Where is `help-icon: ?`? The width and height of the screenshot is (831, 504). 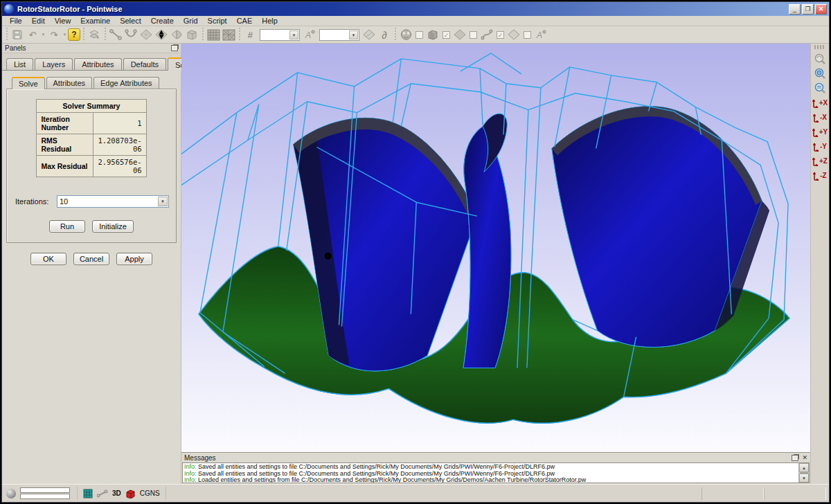
help-icon: ? is located at coordinates (74, 35).